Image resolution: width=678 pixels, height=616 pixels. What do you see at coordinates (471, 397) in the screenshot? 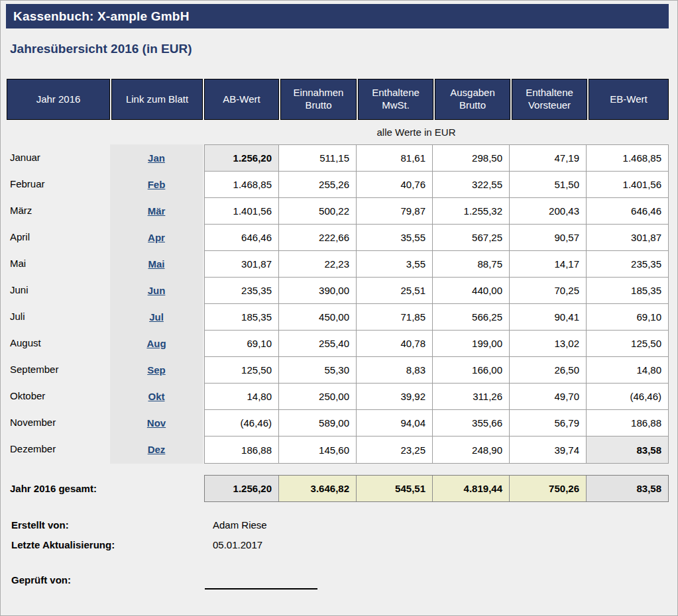
I see `cell-okt-ausgaben: 311,26` at bounding box center [471, 397].